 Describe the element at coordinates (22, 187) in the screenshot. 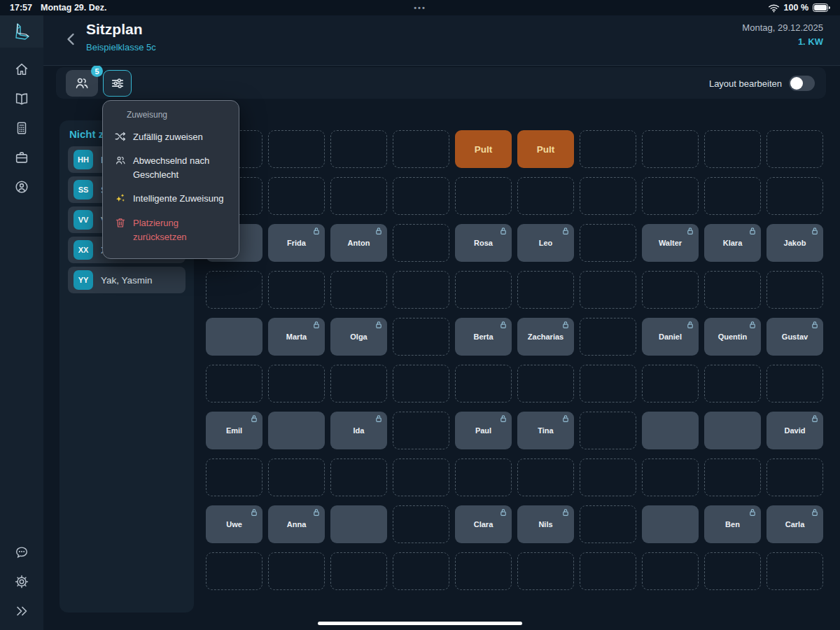

I see `profile-icon` at that location.